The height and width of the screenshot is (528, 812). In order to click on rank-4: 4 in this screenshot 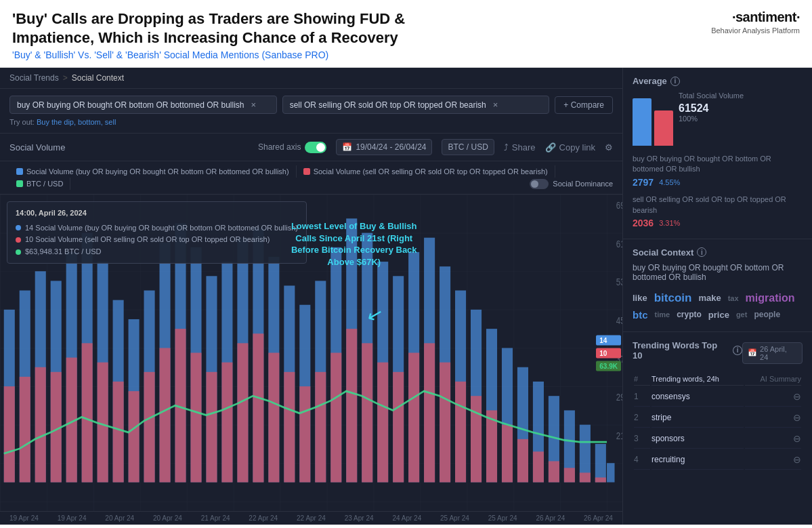, I will do `click(642, 460)`.